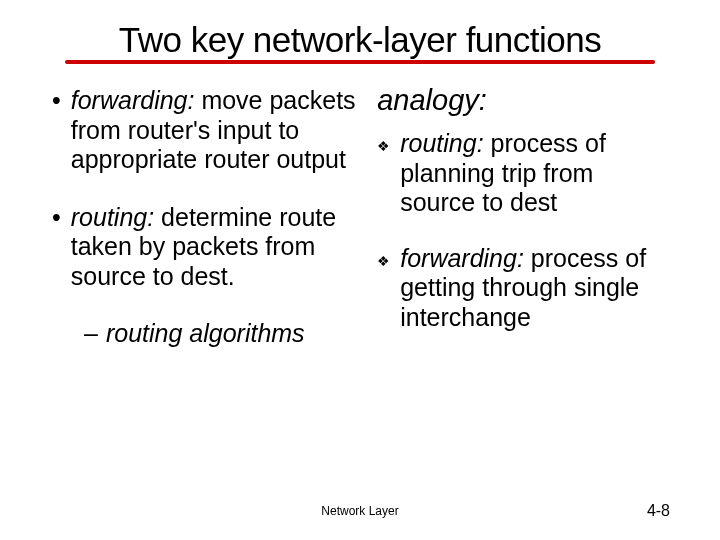 This screenshot has height=540, width=720. I want to click on sub-bullet-algorithms: – routing algorithms, so click(226, 334).